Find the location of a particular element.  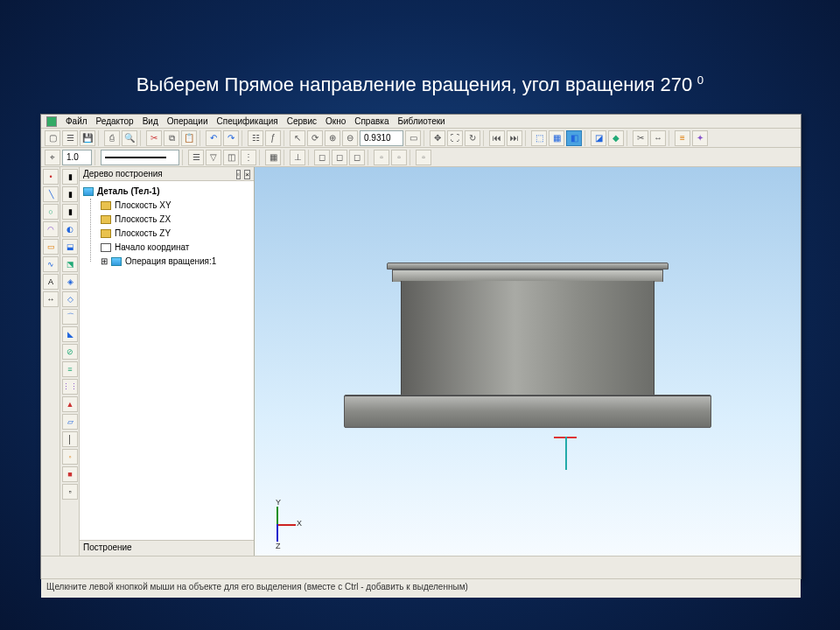

sketch-line-button: ╲ is located at coordinates (51, 194).